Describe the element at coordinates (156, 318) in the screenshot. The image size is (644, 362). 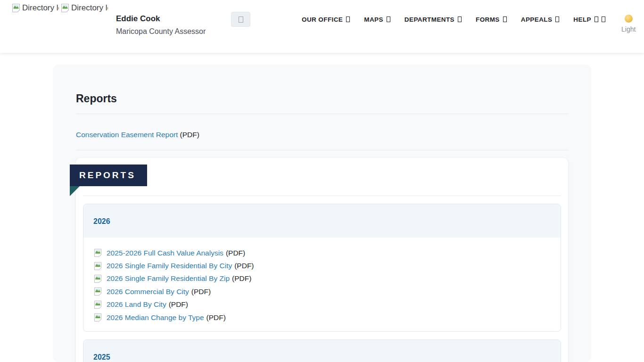
I see `report-link: 2026 Median Change by Type` at that location.